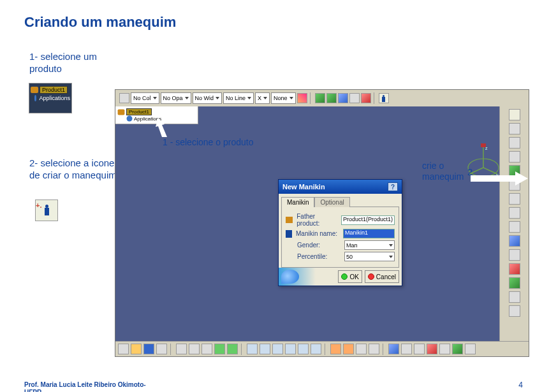  Describe the element at coordinates (55, 98) in the screenshot. I see `applications-label: Applications` at that location.